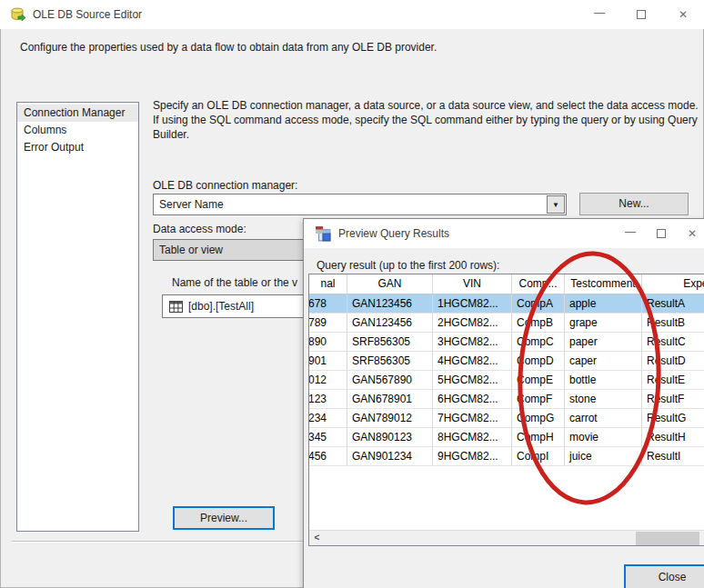 The width and height of the screenshot is (704, 588). I want to click on grid-row: 678GAN1234561HGCM82...CompAappleResultA, so click(507, 304).